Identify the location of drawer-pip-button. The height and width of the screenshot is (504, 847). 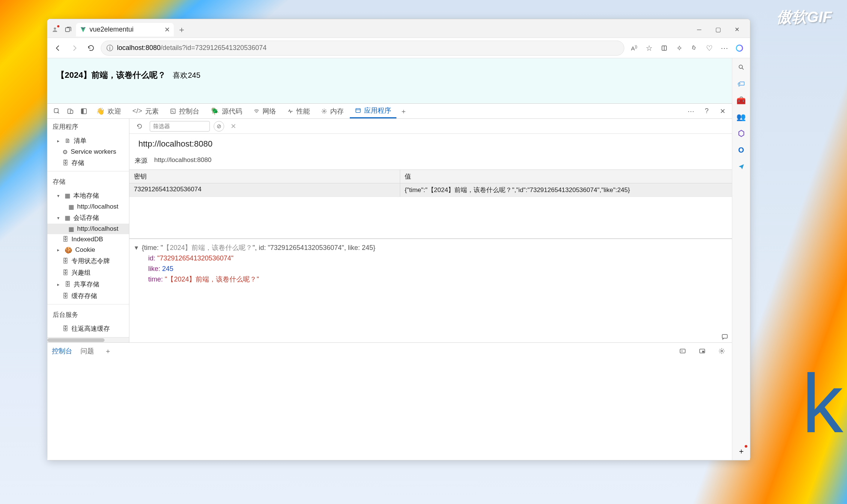
(702, 351).